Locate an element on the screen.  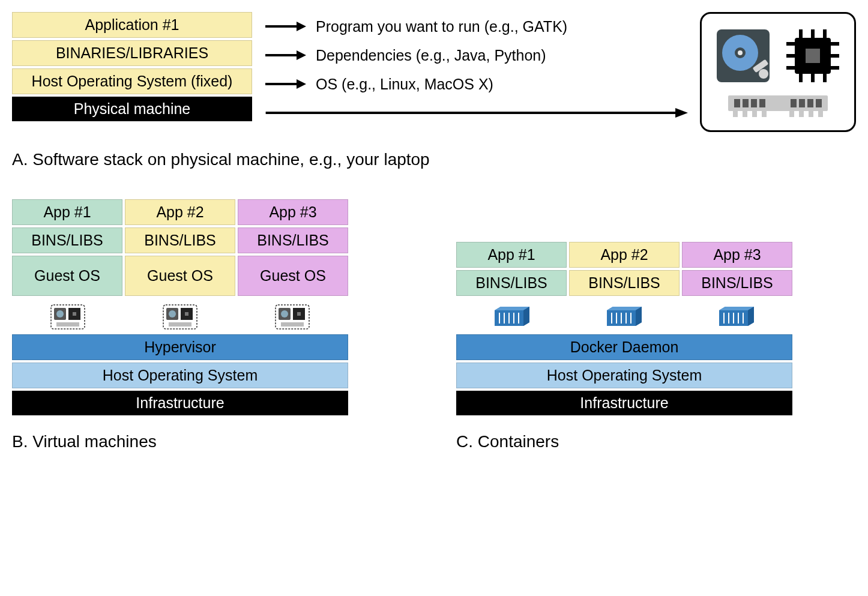
container-icons-row is located at coordinates (624, 317).